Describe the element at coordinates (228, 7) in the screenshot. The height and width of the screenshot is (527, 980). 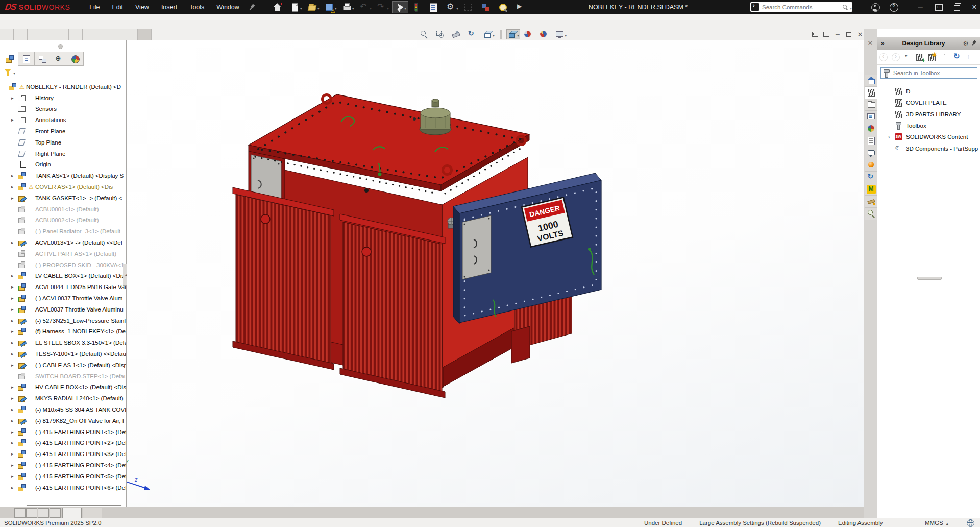
I see `menu-item: Window` at that location.